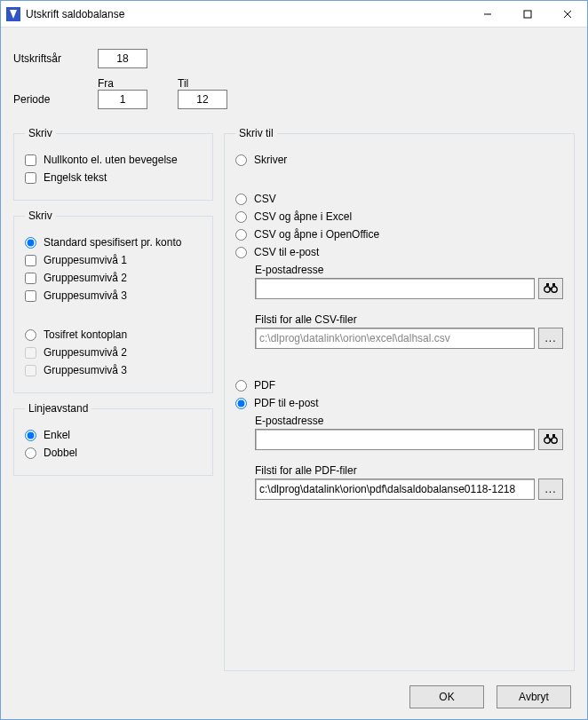 Image resolution: width=588 pixels, height=720 pixels. Describe the element at coordinates (409, 270) in the screenshot. I see `csv-email-label: E-postadresse` at that location.